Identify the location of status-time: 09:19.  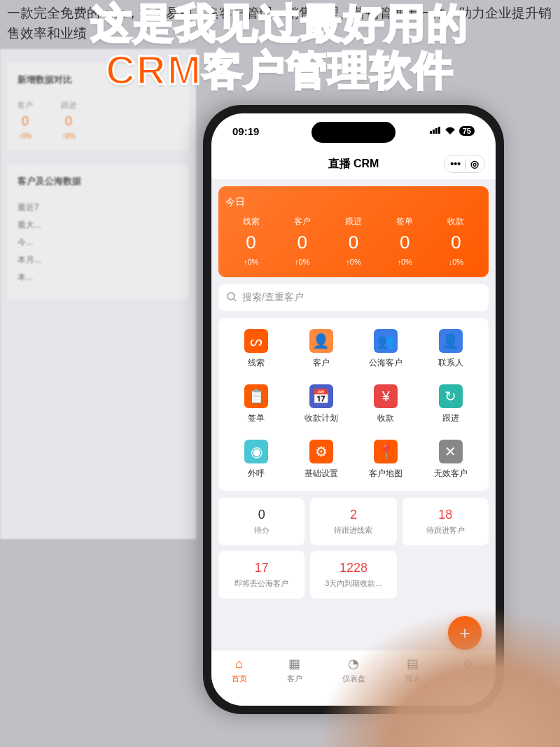
(246, 132).